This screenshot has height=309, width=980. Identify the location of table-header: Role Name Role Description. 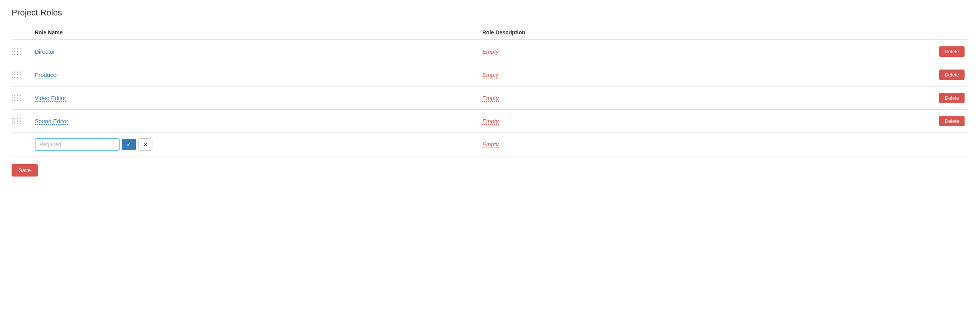
(490, 33).